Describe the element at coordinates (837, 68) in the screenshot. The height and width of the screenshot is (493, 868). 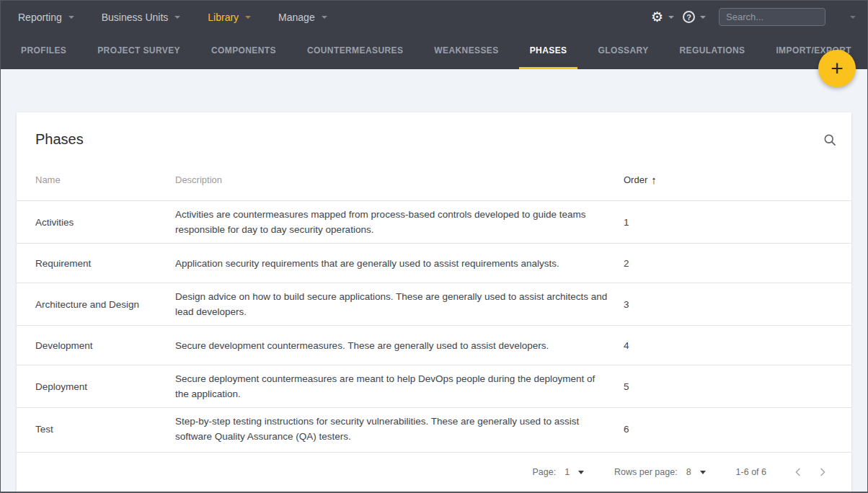
I see `plus-icon: +` at that location.